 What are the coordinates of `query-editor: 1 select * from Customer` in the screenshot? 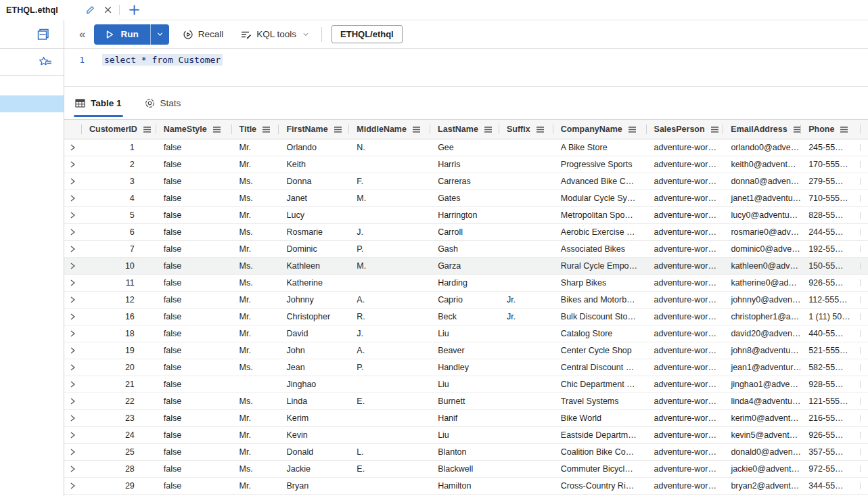 It's located at (466, 68).